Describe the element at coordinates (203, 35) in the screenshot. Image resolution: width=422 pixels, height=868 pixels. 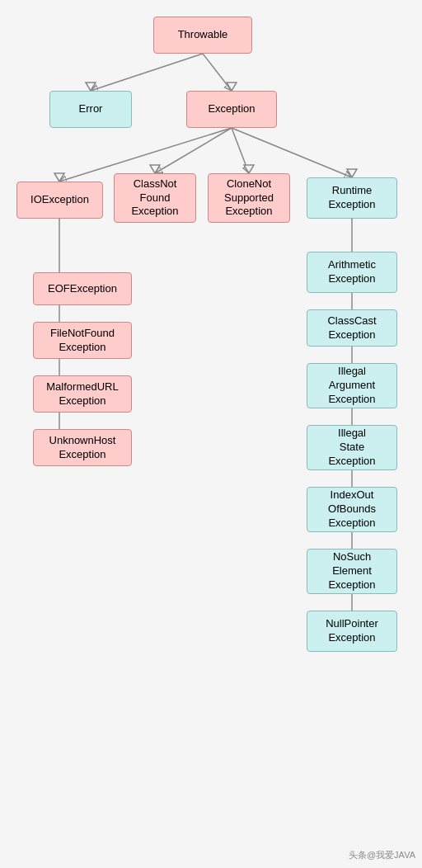
I see `throwable-node: Throwable` at that location.